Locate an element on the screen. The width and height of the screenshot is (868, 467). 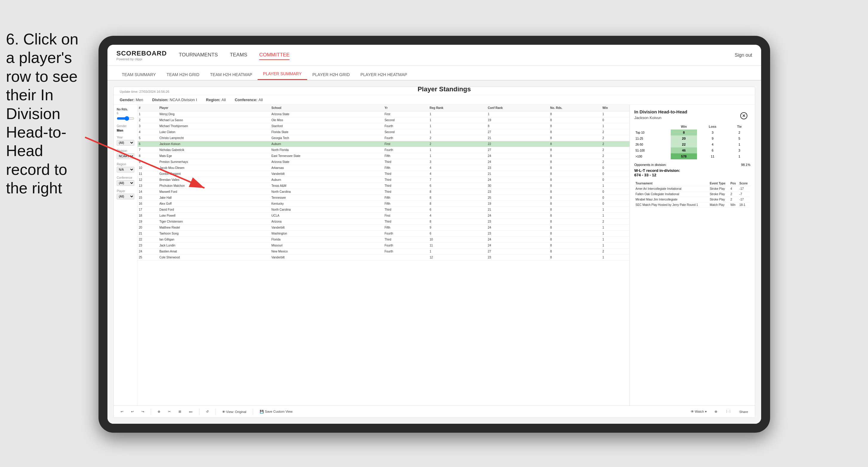
h2h-col-range is located at coordinates (652, 127).